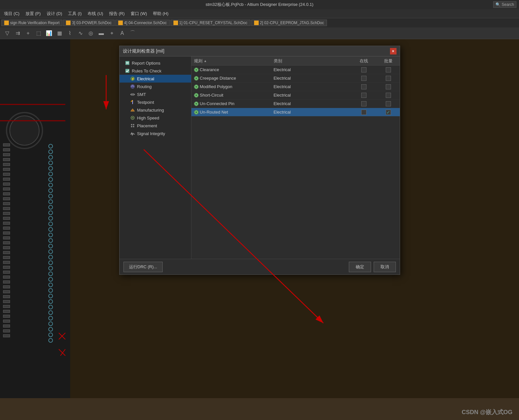 The width and height of the screenshot is (519, 420). I want to click on rule-batch-unconnected-pin, so click(388, 104).